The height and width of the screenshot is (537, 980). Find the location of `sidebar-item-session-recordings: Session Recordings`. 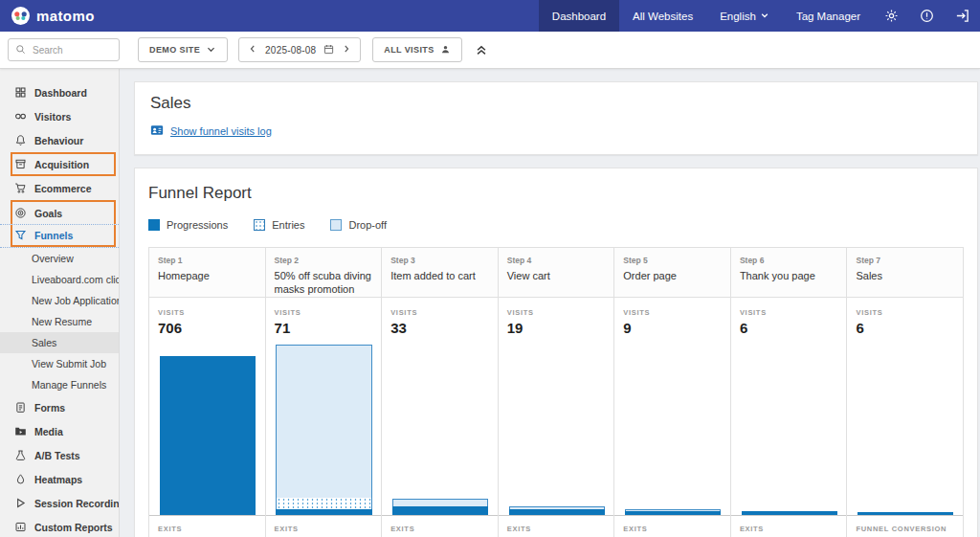

sidebar-item-session-recordings: Session Recordings is located at coordinates (59, 503).